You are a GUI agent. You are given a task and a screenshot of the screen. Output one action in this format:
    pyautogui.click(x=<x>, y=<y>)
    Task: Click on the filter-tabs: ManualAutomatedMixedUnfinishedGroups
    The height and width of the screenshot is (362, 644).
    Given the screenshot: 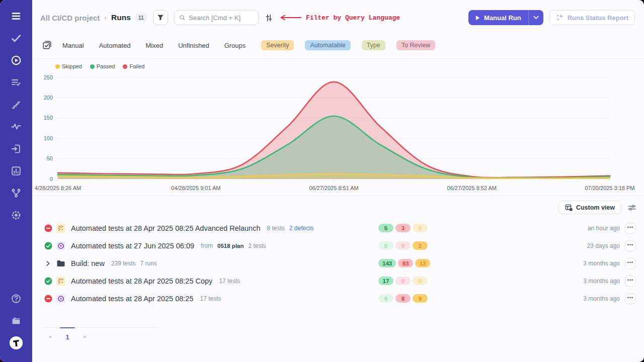 What is the action you would take?
    pyautogui.click(x=154, y=45)
    